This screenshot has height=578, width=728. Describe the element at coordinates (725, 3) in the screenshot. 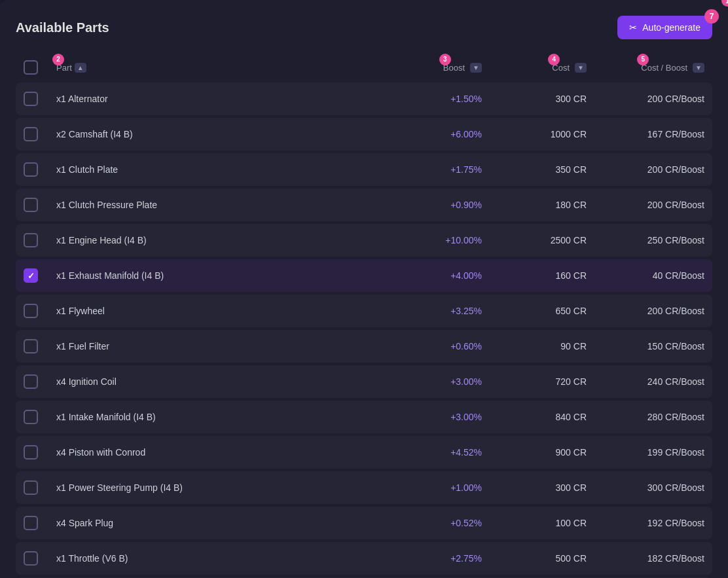

I see `select-col-badge: 1` at that location.